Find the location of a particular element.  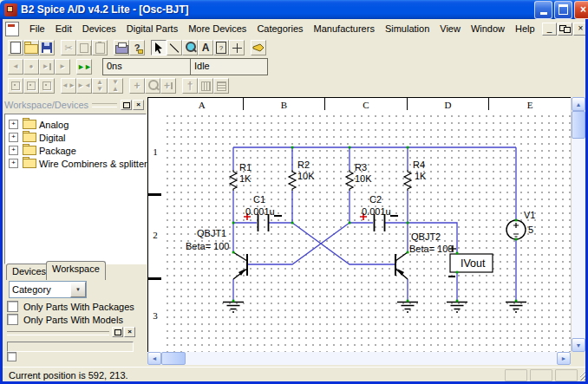

paste-button is located at coordinates (100, 48).